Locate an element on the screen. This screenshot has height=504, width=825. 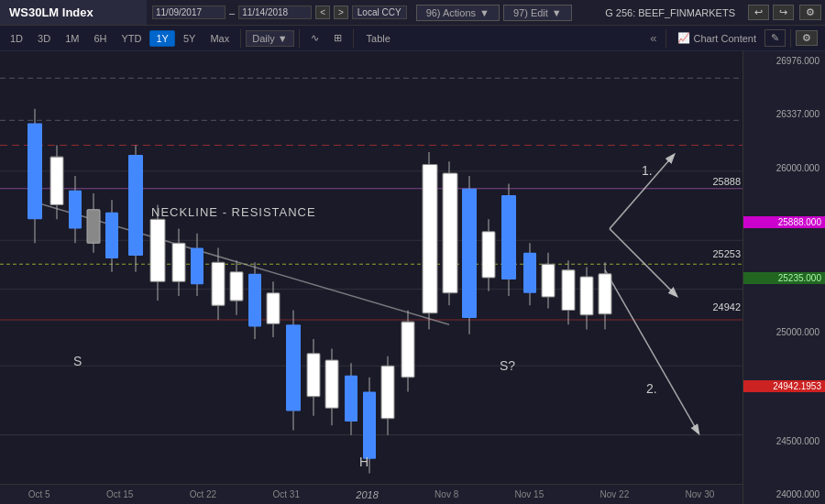
price-24500: 24500.000 is located at coordinates (785, 442).